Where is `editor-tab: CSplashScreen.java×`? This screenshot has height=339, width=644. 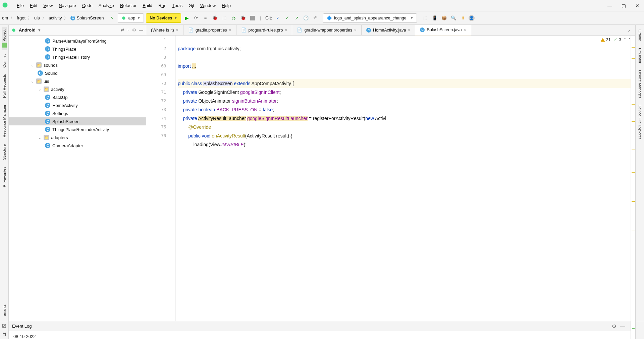 editor-tab: CSplashScreen.java× is located at coordinates (443, 30).